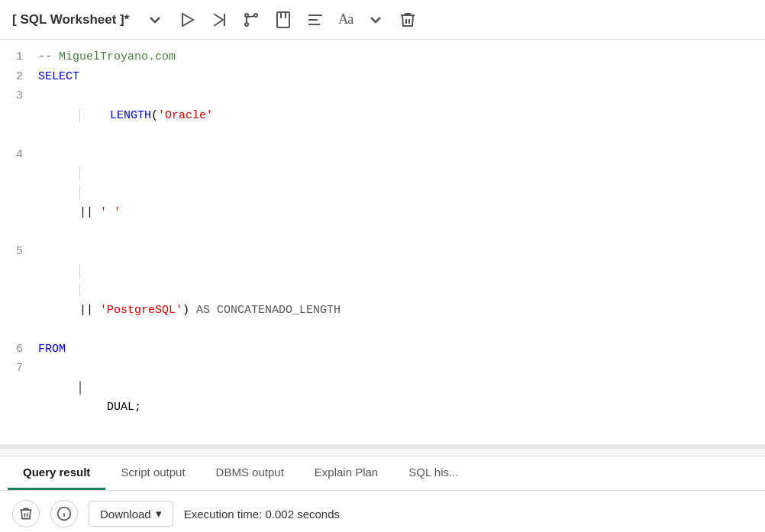  What do you see at coordinates (64, 514) in the screenshot?
I see `info-button` at bounding box center [64, 514].